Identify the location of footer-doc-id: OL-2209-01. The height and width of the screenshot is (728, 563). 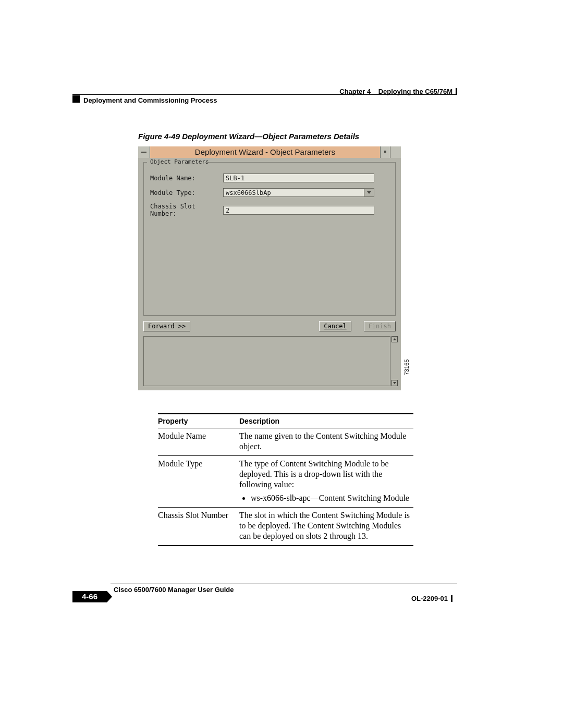
(432, 598).